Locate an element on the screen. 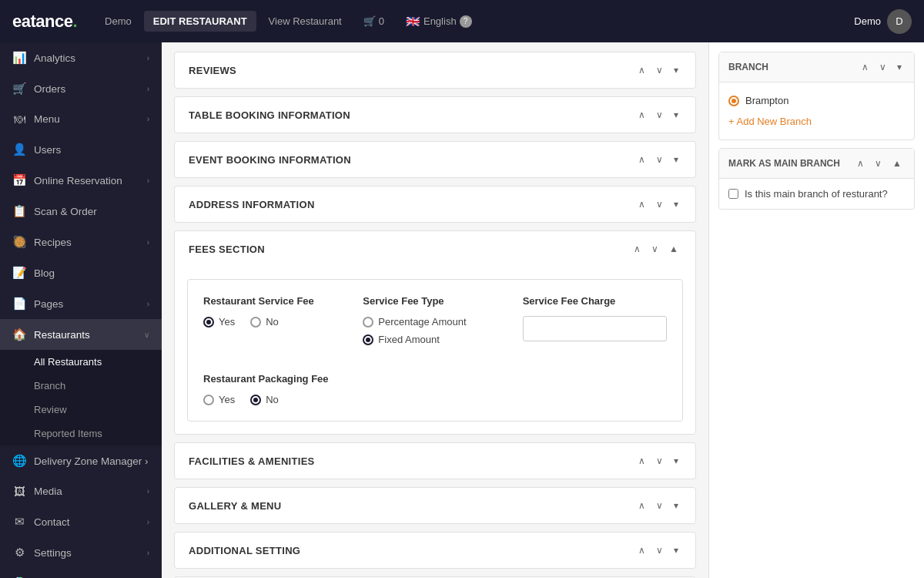 Image resolution: width=924 pixels, height=578 pixels. facilities-header: FACILITIES & AMENITIES ∧ ∨ ▾ is located at coordinates (435, 461).